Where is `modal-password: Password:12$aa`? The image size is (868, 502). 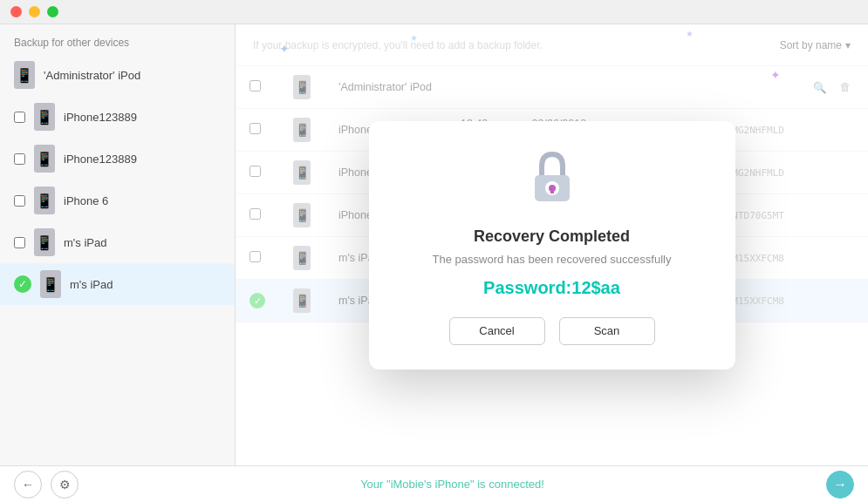
modal-password: Password:12$aa is located at coordinates (552, 288).